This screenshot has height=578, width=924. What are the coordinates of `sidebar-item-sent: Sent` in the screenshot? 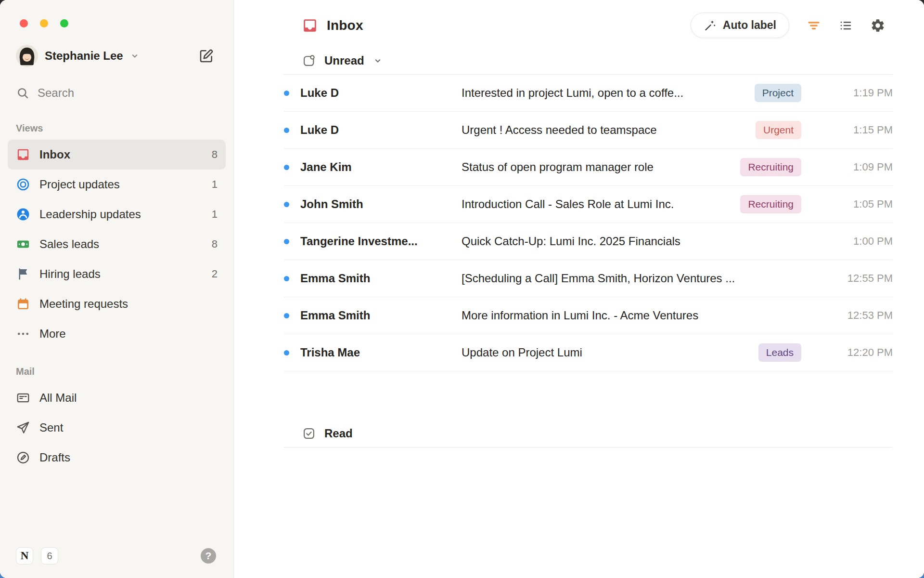 It's located at (116, 428).